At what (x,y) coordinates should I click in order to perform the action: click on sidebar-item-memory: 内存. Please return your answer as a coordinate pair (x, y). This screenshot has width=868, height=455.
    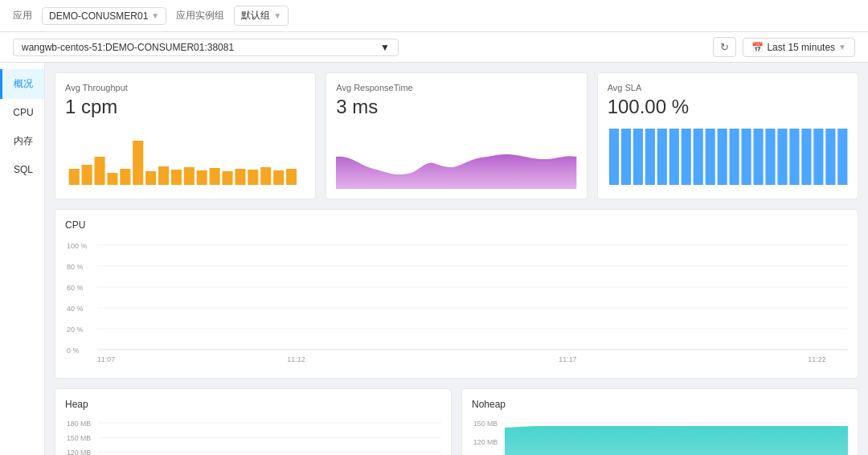
    Looking at the image, I should click on (23, 141).